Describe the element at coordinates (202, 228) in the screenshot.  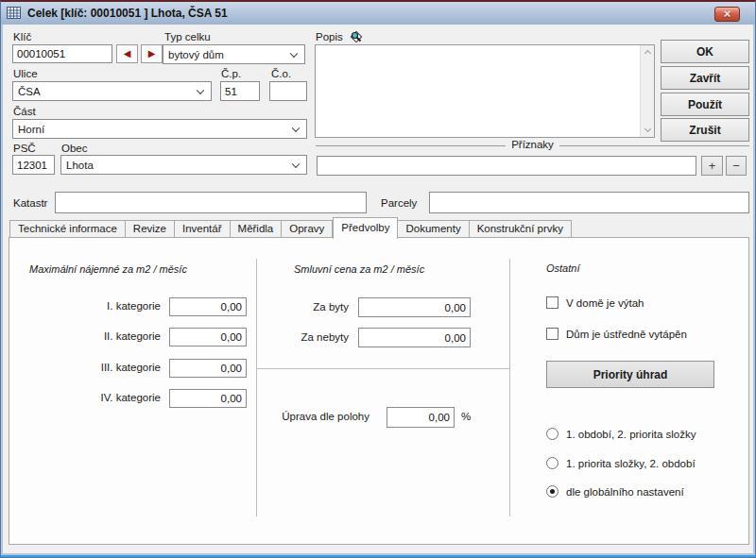
I see `tab-inventar: Inventář` at that location.